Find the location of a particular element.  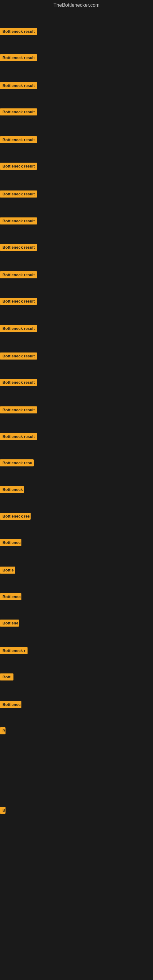

bottleneck-badge-12: Bottleneck result is located at coordinates (18, 329).